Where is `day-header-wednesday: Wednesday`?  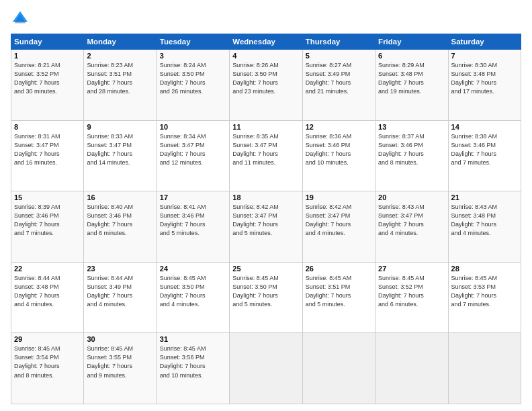
day-header-wednesday: Wednesday is located at coordinates (266, 42).